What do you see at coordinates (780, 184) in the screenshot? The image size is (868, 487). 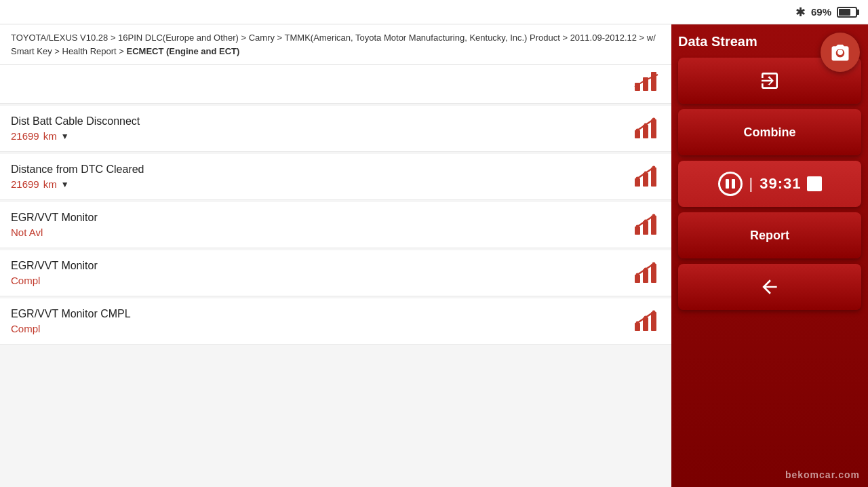 I see `record-time: 39:31` at bounding box center [780, 184].